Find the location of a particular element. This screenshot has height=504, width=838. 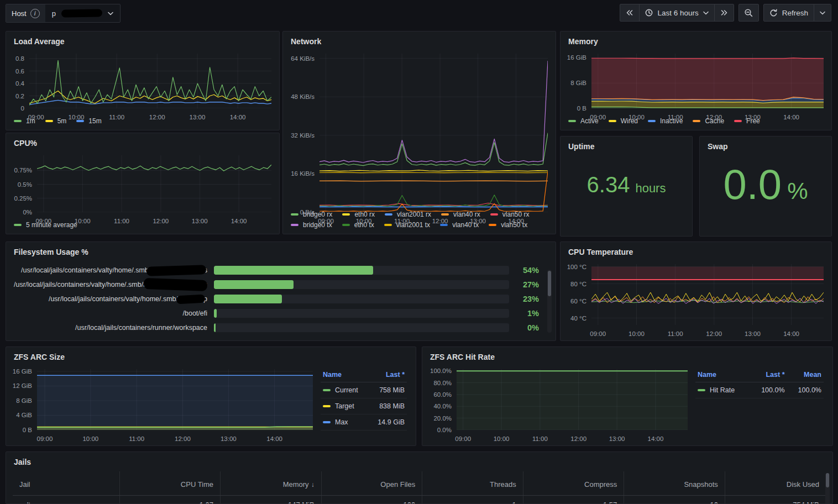

y-axis-tick: 0.4 is located at coordinates (20, 83).